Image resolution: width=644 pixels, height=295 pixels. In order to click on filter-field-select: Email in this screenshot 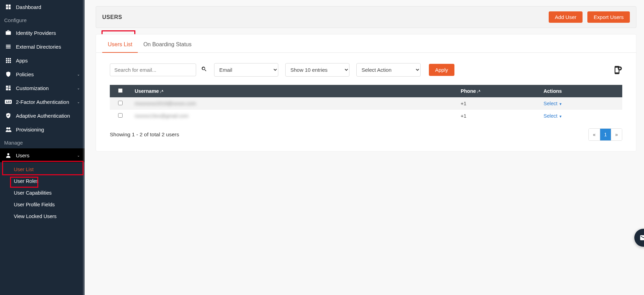, I will do `click(246, 70)`.